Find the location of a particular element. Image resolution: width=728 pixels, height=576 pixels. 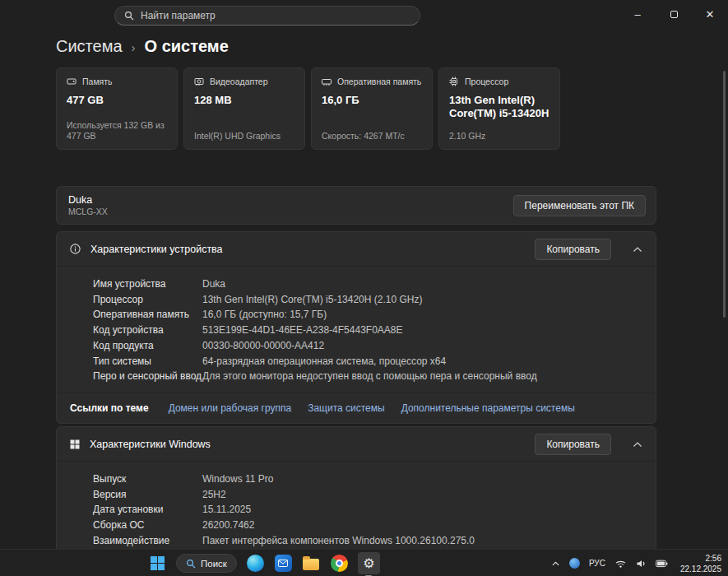

gear-icon: ⚙ is located at coordinates (369, 564).